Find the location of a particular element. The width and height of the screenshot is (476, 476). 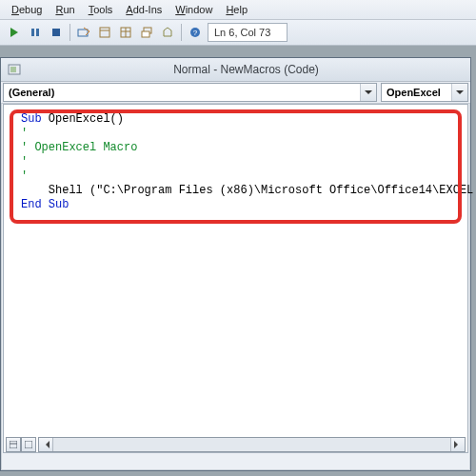

menu-run: Run is located at coordinates (65, 10).